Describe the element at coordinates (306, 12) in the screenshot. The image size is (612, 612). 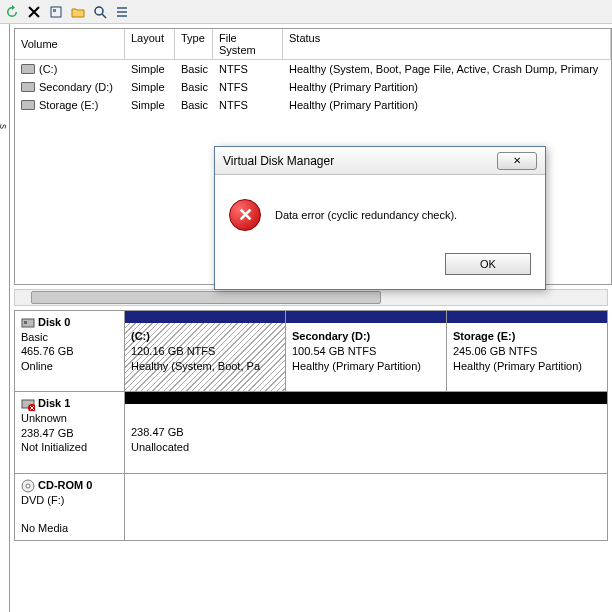
I see `toolbar` at that location.